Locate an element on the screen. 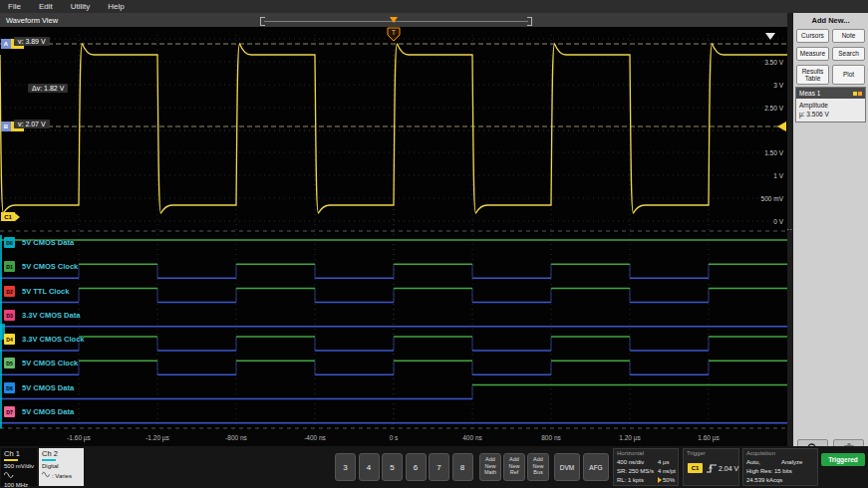 The width and height of the screenshot is (868, 488). cursors-button: Cursors is located at coordinates (813, 36).